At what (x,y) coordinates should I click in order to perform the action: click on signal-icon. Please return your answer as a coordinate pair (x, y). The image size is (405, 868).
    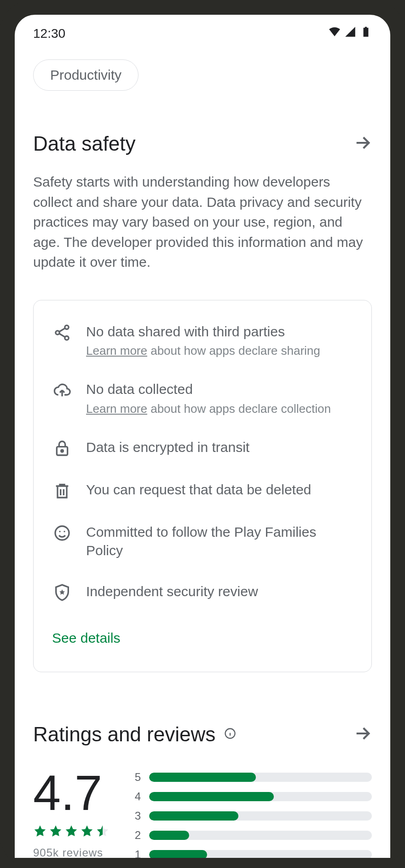
    Looking at the image, I should click on (350, 33).